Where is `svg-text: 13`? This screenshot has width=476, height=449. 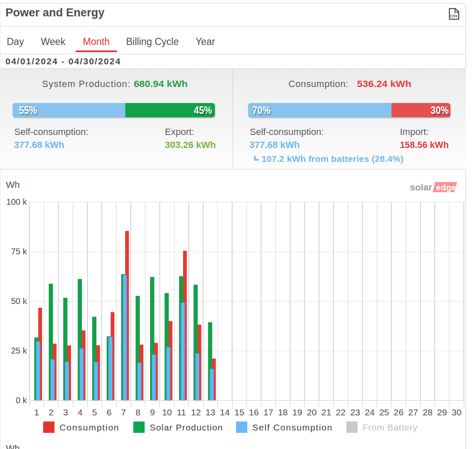
svg-text: 13 is located at coordinates (210, 412).